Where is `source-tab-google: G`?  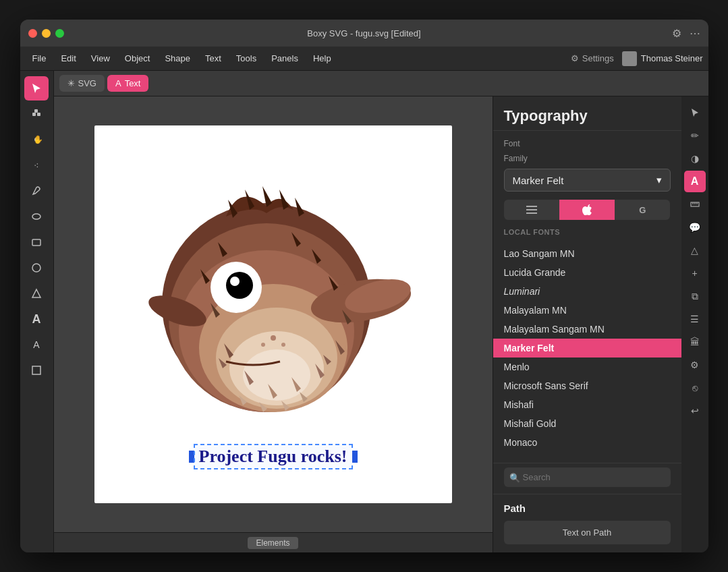 source-tab-google: G is located at coordinates (642, 210).